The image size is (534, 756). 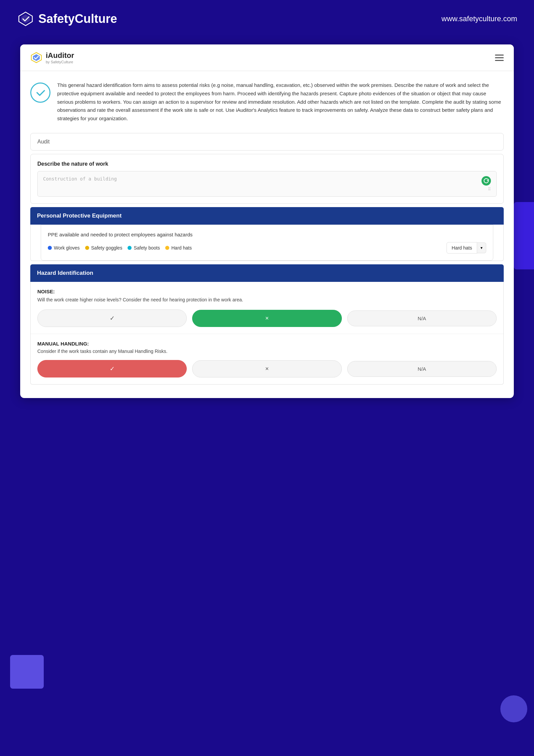 I want to click on noise-yes-icon: ✓, so click(x=112, y=318).